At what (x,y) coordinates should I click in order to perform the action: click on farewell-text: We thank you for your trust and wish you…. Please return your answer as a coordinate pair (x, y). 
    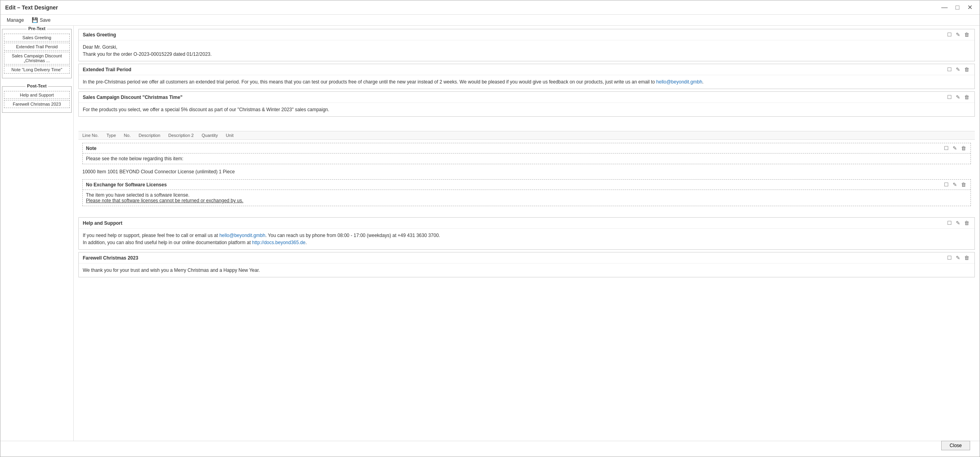
    Looking at the image, I should click on (171, 270).